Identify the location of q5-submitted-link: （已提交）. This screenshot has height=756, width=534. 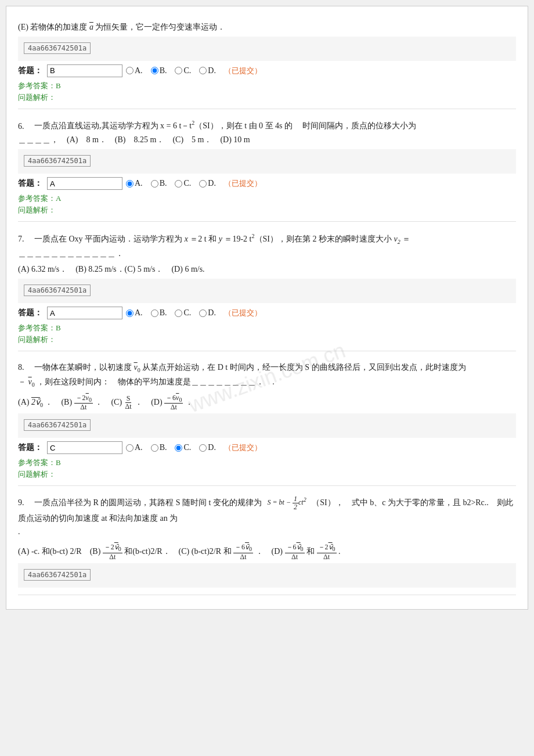
(243, 71).